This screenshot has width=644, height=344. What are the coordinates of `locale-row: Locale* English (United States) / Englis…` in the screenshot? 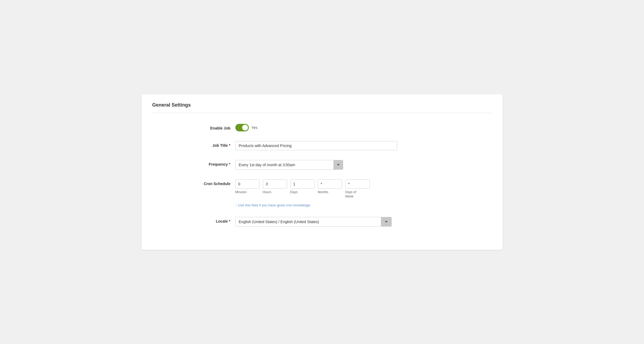 It's located at (322, 222).